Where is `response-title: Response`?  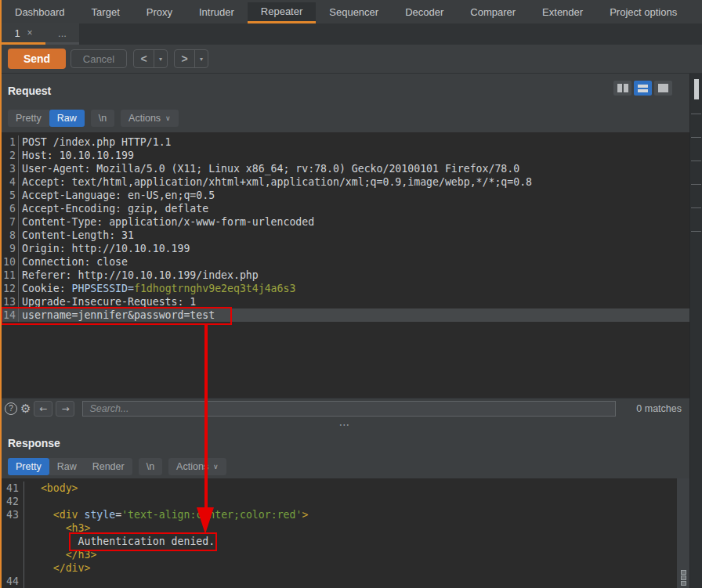
response-title: Response is located at coordinates (345, 440).